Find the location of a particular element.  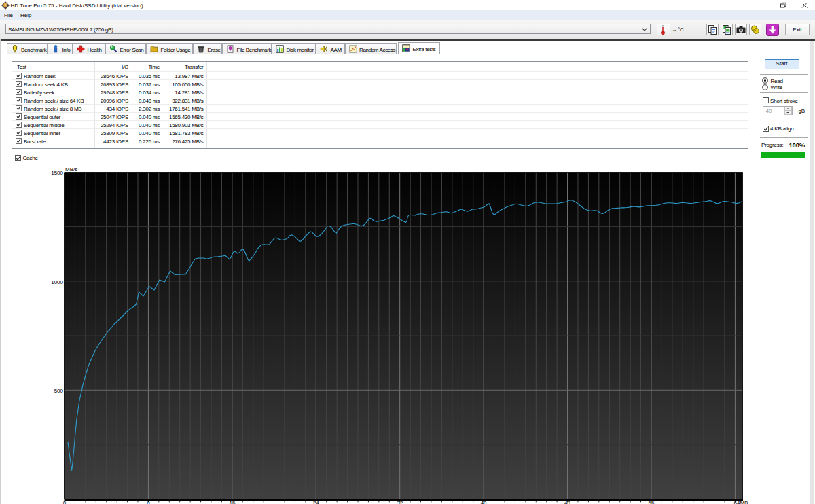

svg-text: 1000 is located at coordinates (57, 283).